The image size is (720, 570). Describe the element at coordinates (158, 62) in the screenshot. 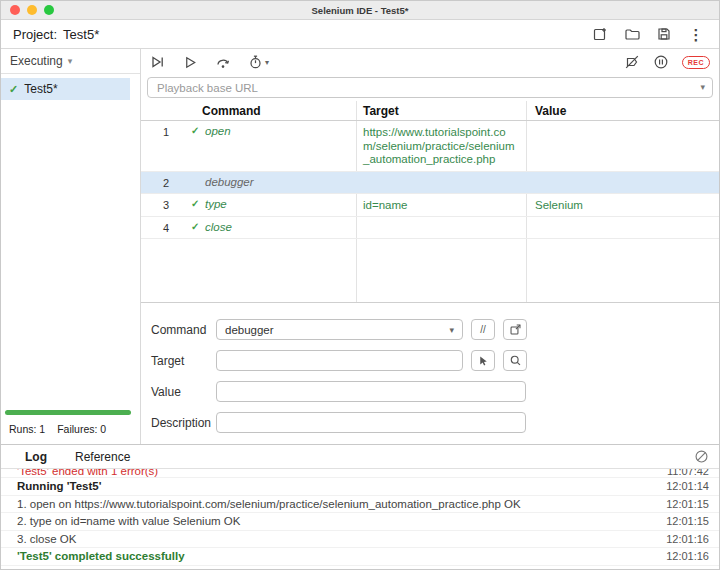

I see `run-all-tests-icon` at that location.